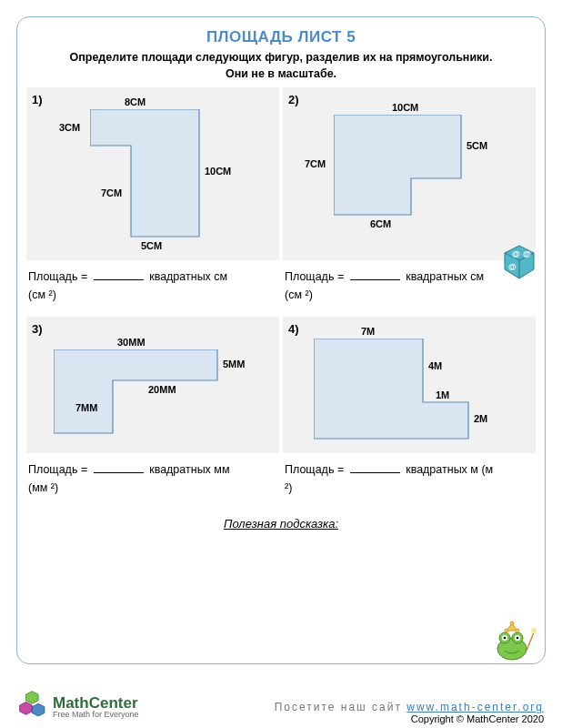 This screenshot has height=728, width=562. I want to click on problem-number-1: 1), so click(37, 100).